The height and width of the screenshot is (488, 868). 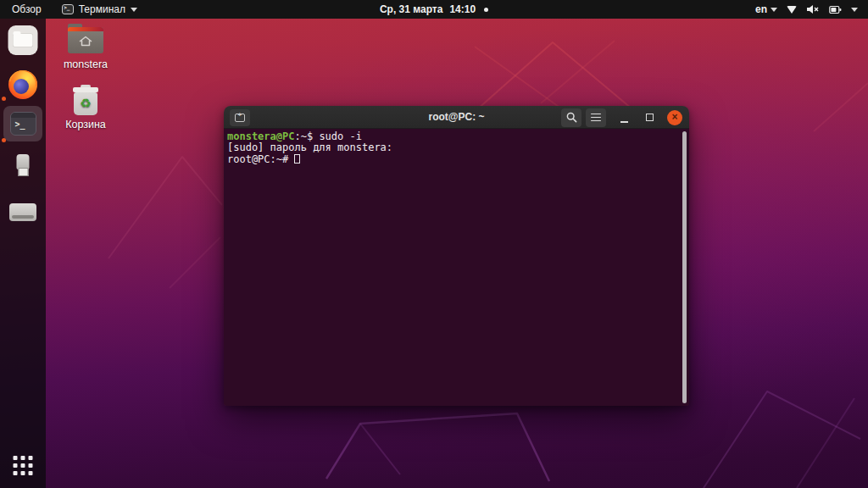 What do you see at coordinates (24, 162) in the screenshot?
I see `dock-item-usb-drive` at bounding box center [24, 162].